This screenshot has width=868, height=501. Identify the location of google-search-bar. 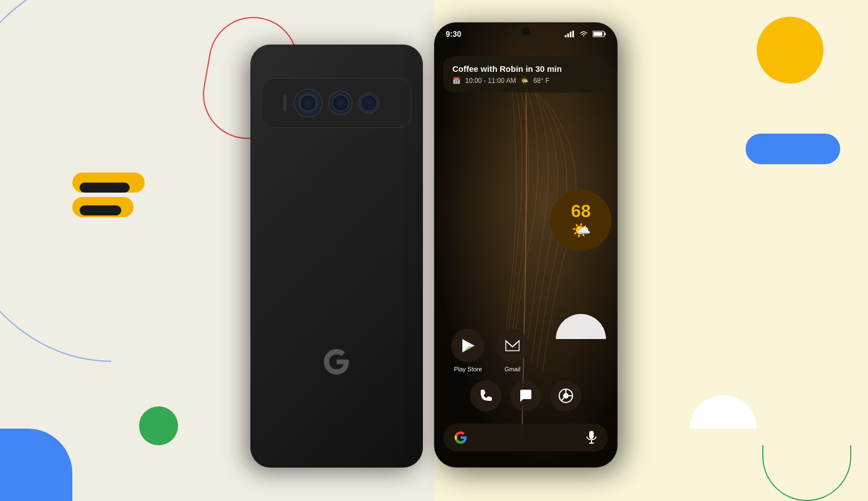
(526, 438).